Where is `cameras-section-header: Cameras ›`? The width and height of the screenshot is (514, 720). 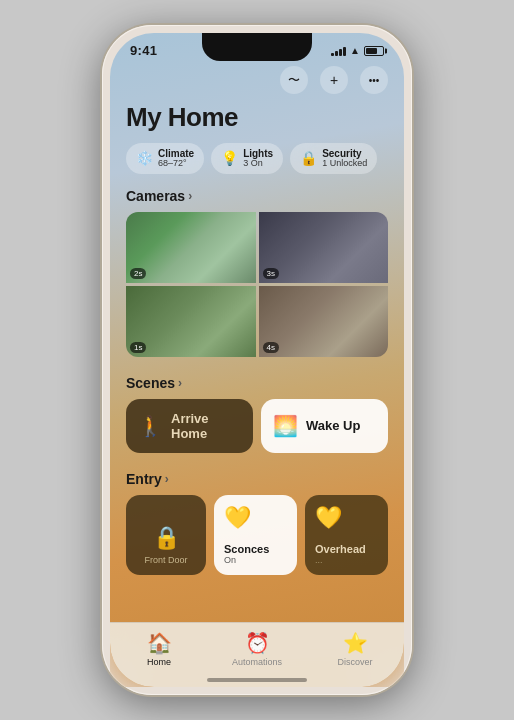
cameras-section-header: Cameras › is located at coordinates (257, 200).